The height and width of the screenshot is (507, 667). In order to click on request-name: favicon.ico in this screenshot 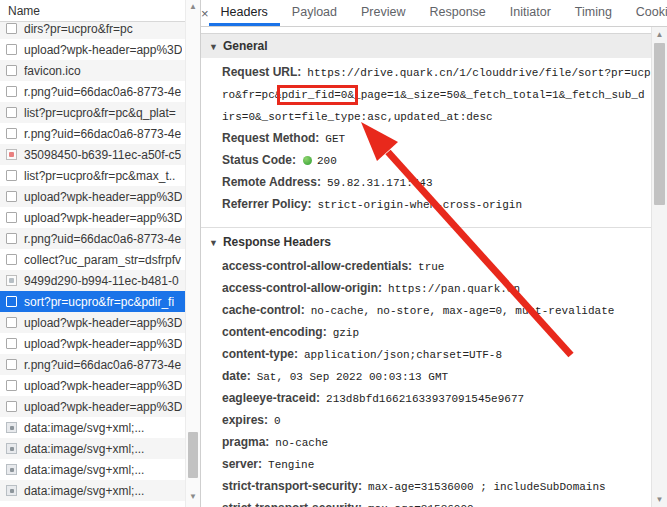, I will do `click(52, 71)`.